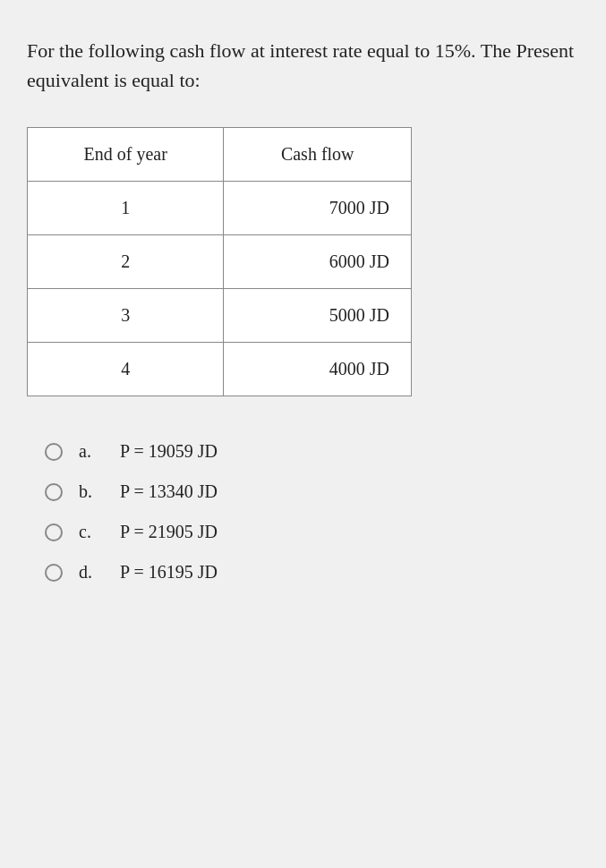 The image size is (606, 868). Describe the element at coordinates (54, 492) in the screenshot. I see `radio-b` at that location.